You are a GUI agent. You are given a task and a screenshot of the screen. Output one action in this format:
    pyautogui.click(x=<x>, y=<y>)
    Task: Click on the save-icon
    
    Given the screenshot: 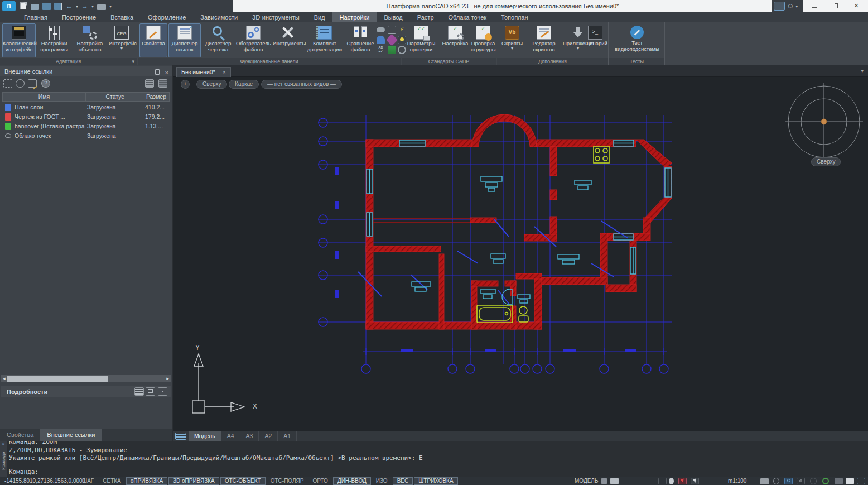 What is the action you would take?
    pyautogui.click(x=47, y=7)
    